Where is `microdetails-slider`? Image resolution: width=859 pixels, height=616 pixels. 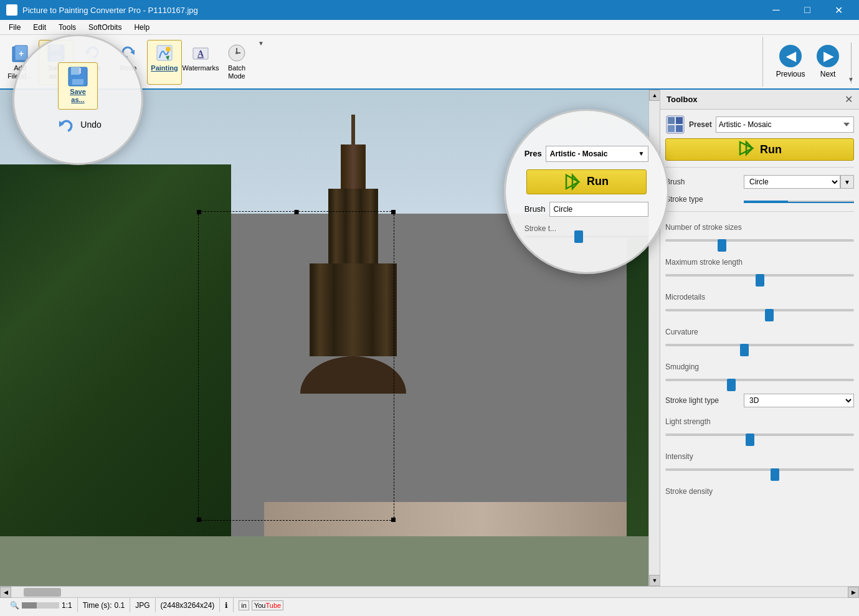
microdetails-slider is located at coordinates (760, 310).